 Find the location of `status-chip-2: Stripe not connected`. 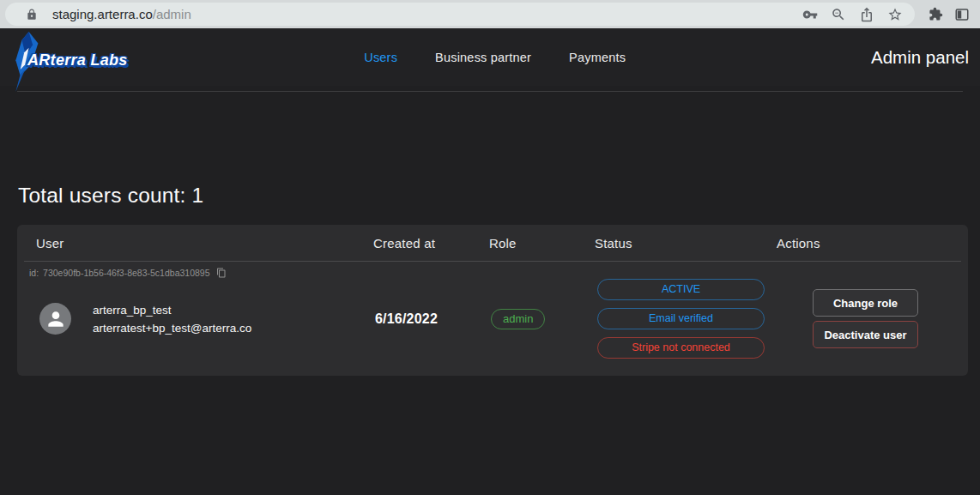

status-chip-2: Stripe not connected is located at coordinates (681, 348).